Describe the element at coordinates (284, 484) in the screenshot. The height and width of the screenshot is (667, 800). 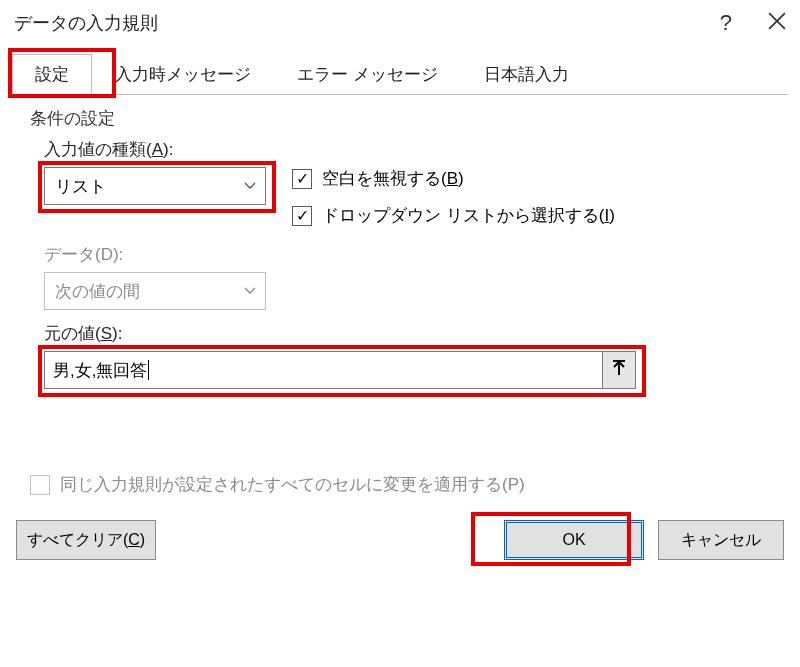
I see `apply-pre: 同じ入力規則が設定されたすべてのセルに変更を適用する(` at that location.